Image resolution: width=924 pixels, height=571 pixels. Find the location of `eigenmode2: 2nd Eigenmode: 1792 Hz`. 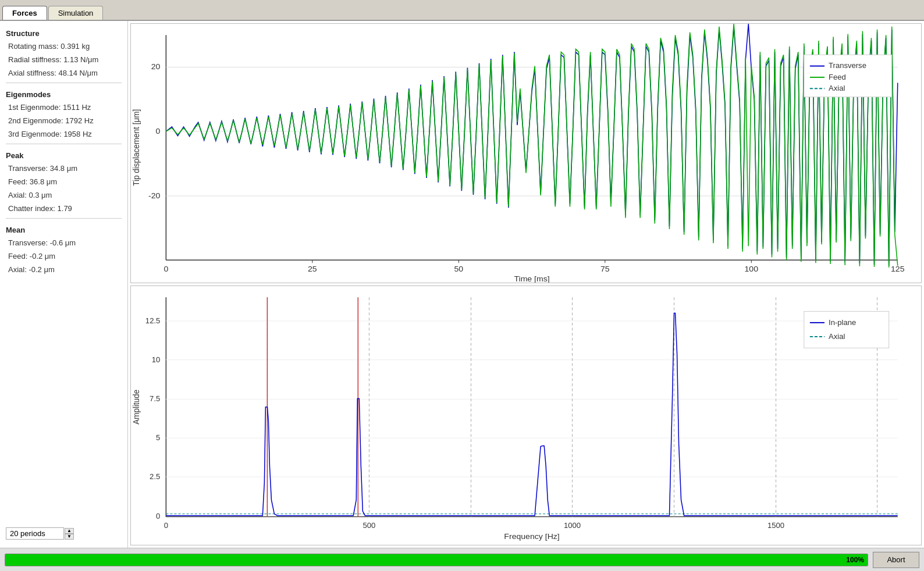

eigenmode2: 2nd Eigenmode: 1792 Hz is located at coordinates (64, 121).